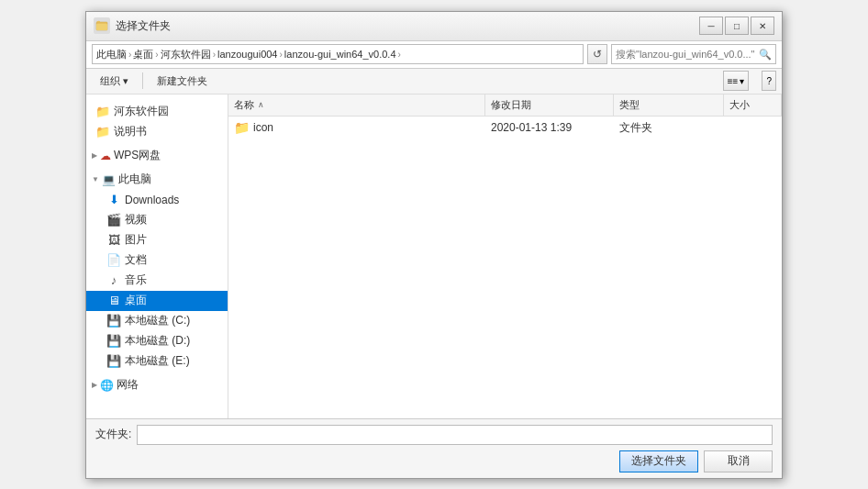  Describe the element at coordinates (136, 261) in the screenshot. I see `sidebar-item-label: 文档` at that location.